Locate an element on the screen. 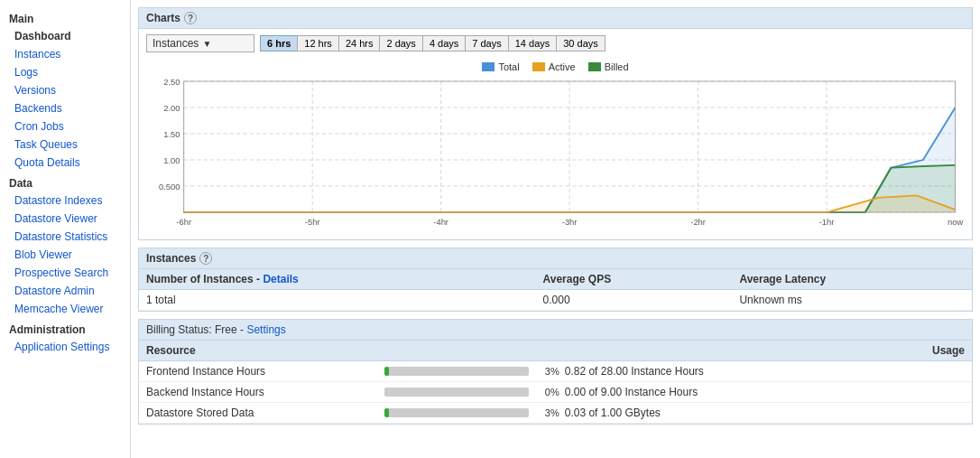 The image size is (980, 458). sidebar-section-main: Main is located at coordinates (65, 17).